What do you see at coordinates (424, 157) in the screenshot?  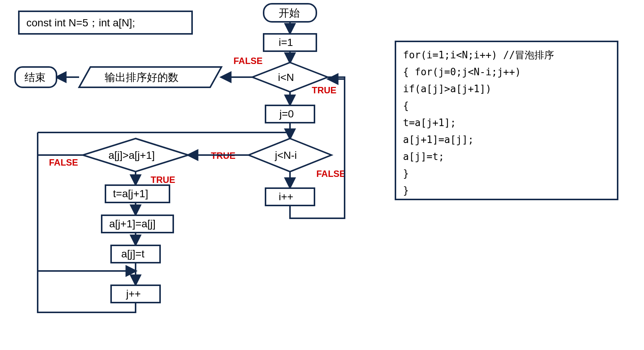 I see `code-line-7: a[j]=t;` at bounding box center [424, 157].